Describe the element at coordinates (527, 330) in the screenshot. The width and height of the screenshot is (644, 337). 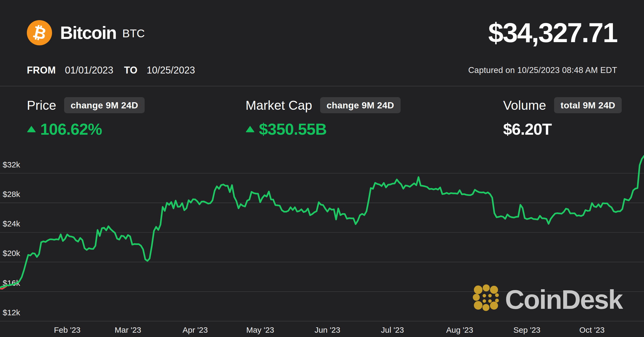
I see `x-axis-label: Sep '23` at that location.